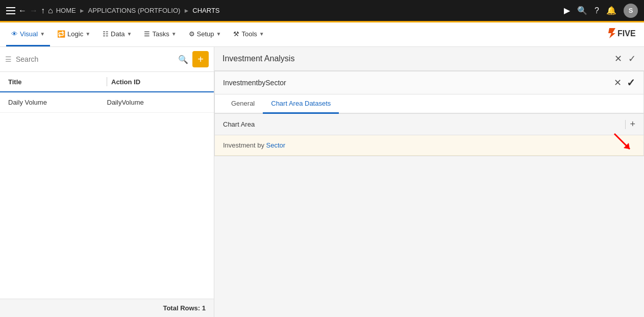 The height and width of the screenshot is (317, 644). I want to click on five-logo-container: FIVE, so click(623, 35).